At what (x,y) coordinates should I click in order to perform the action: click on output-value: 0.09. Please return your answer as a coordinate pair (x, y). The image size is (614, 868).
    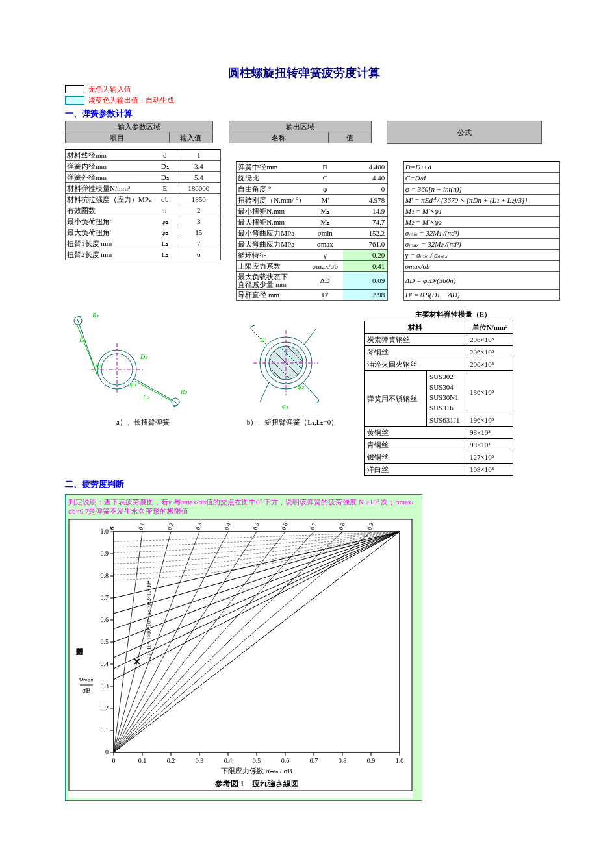
    Looking at the image, I should click on (365, 280).